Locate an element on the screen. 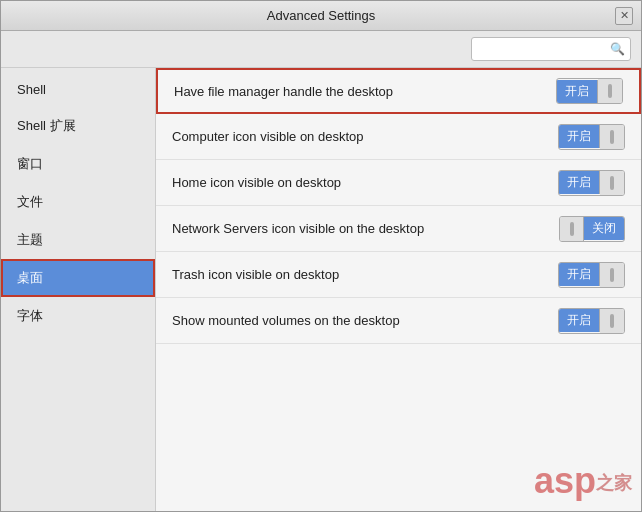 The image size is (642, 512). toggle-off-label: 关闭 is located at coordinates (604, 228).